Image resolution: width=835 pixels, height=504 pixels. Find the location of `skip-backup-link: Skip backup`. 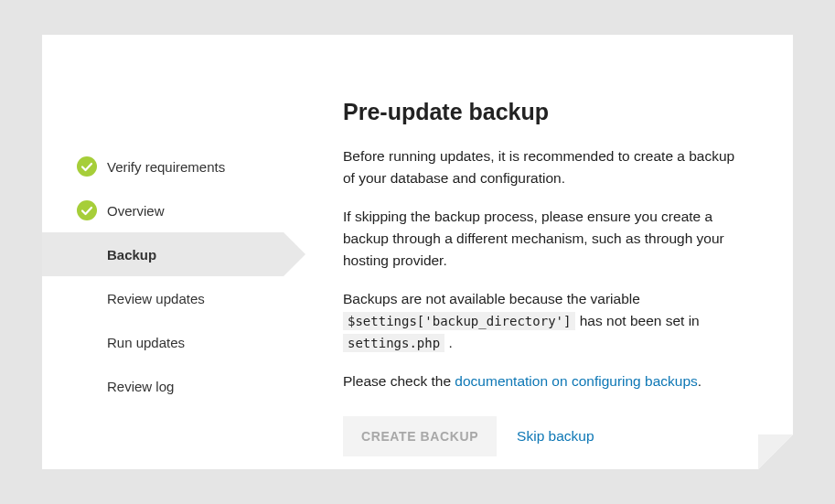

skip-backup-link: Skip backup is located at coordinates (555, 436).